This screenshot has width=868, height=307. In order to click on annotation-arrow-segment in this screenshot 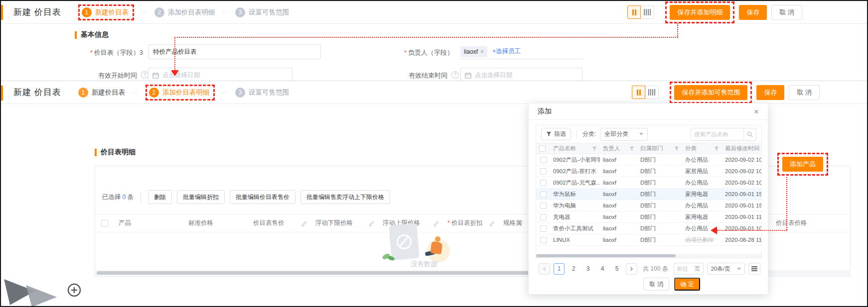, I will do `click(427, 37)`.